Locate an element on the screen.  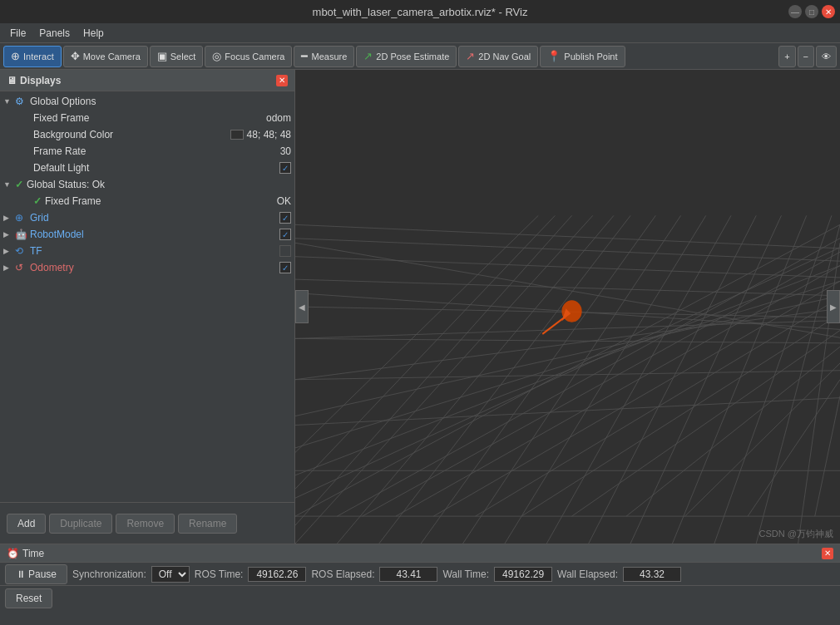
fixed-frame-status-label: Fixed Frame is located at coordinates (156, 201).